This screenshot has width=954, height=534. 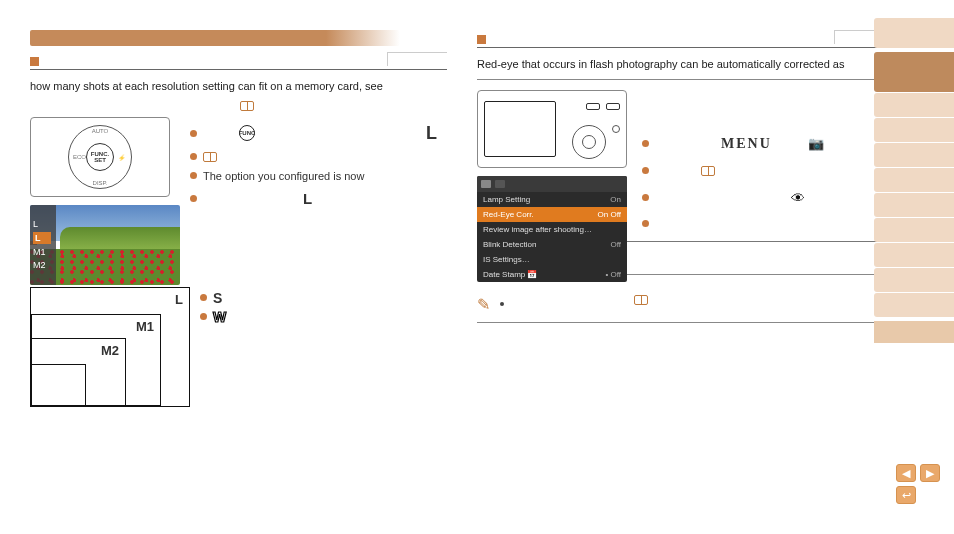 I want to click on return-icon: ↩, so click(x=906, y=496).